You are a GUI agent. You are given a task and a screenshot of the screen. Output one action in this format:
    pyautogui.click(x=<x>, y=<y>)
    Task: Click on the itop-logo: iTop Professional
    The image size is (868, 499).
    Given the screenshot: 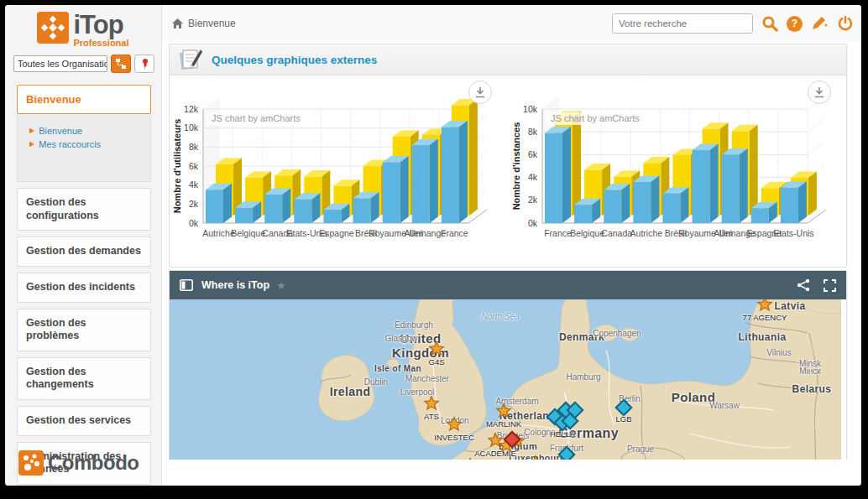 What is the action you would take?
    pyautogui.click(x=83, y=27)
    